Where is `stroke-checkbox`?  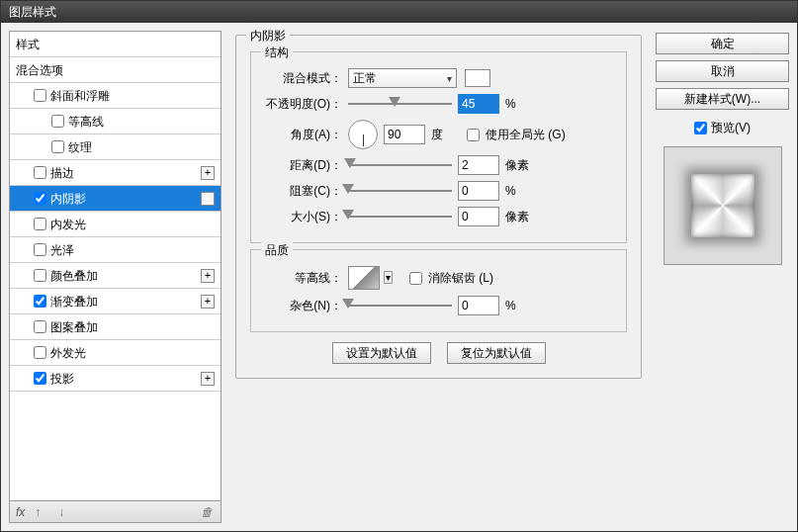 stroke-checkbox is located at coordinates (40, 172).